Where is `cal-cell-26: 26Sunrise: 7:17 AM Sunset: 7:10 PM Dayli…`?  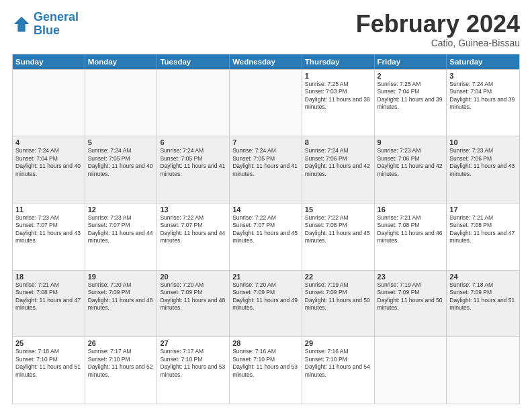
cal-cell-26: 26Sunrise: 7:17 AM Sunset: 7:10 PM Dayli… is located at coordinates (122, 371).